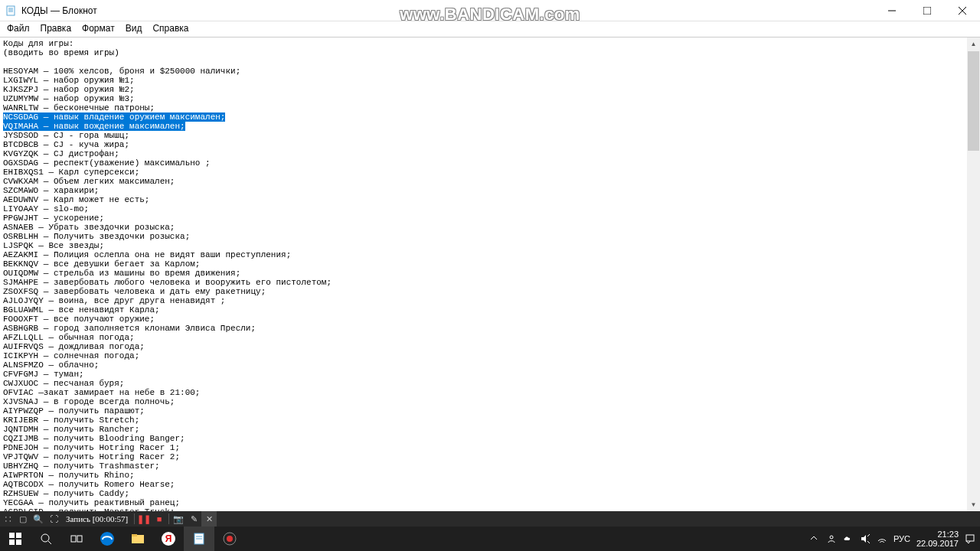 The image size is (980, 551). Describe the element at coordinates (38, 519) in the screenshot. I see `bc-search-icon: 🔍` at that location.